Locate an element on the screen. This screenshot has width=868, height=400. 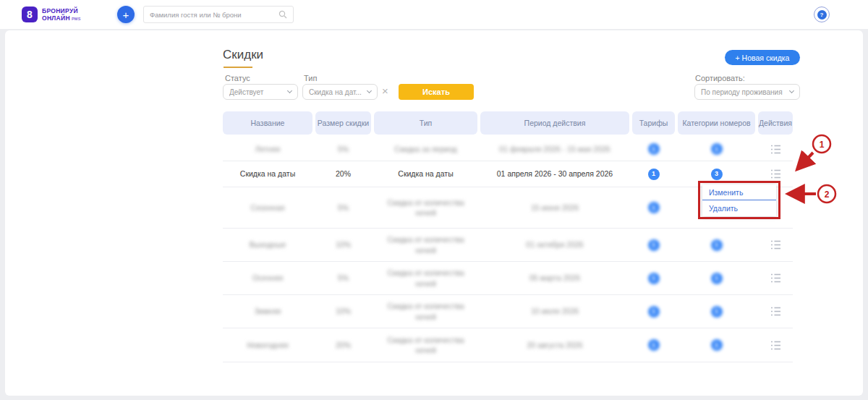
table-row: Осенняя 5% Скидка от количества ночей 05… is located at coordinates (508, 278).